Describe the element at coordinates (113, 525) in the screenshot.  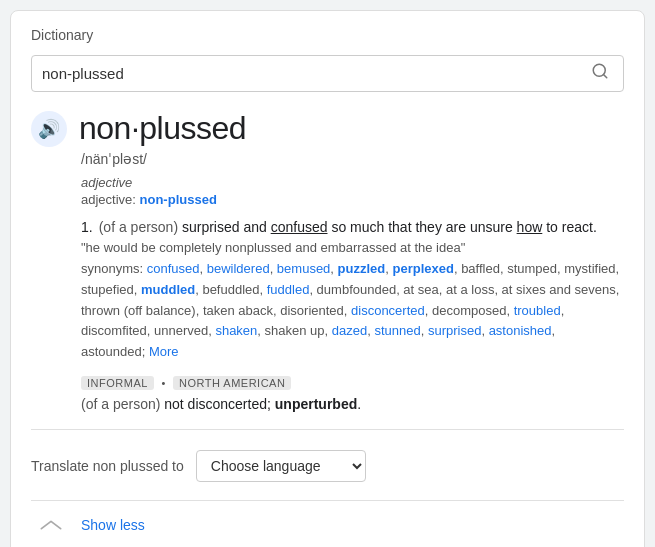
I see `show-less-label: Show less` at that location.